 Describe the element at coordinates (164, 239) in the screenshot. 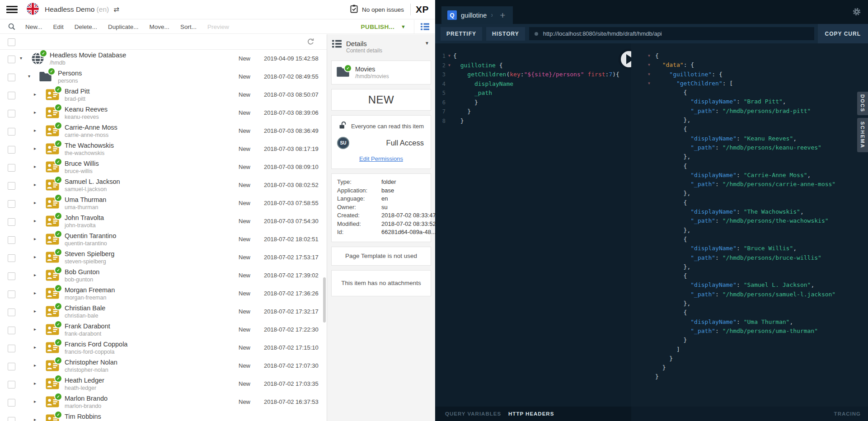

I see `table-row: ▸✓Quentin Tarantinoquentin-tarantinoNew2…` at that location.